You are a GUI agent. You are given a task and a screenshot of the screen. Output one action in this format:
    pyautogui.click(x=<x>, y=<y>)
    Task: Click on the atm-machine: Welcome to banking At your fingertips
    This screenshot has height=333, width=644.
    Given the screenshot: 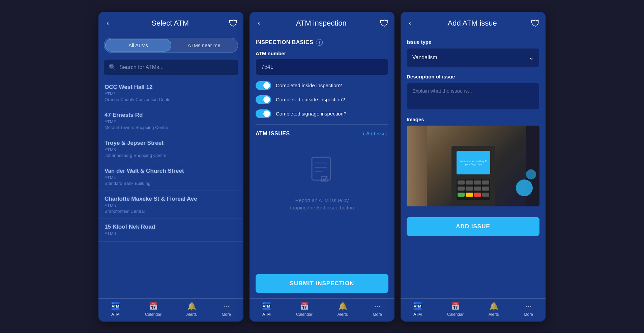 What is the action you would take?
    pyautogui.click(x=478, y=173)
    